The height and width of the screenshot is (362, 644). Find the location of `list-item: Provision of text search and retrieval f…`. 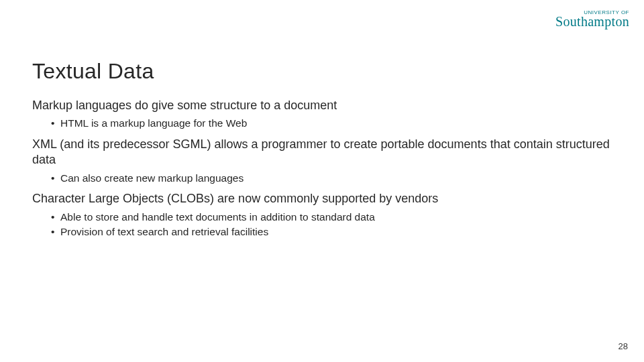

list-item: Provision of text search and retrieval f… is located at coordinates (331, 232).